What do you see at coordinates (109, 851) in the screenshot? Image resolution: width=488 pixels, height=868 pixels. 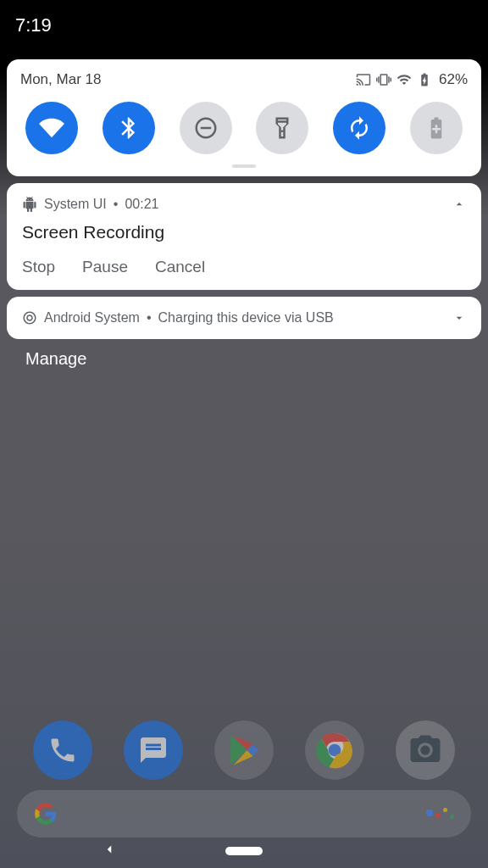 I see `nav-back-button` at bounding box center [109, 851].